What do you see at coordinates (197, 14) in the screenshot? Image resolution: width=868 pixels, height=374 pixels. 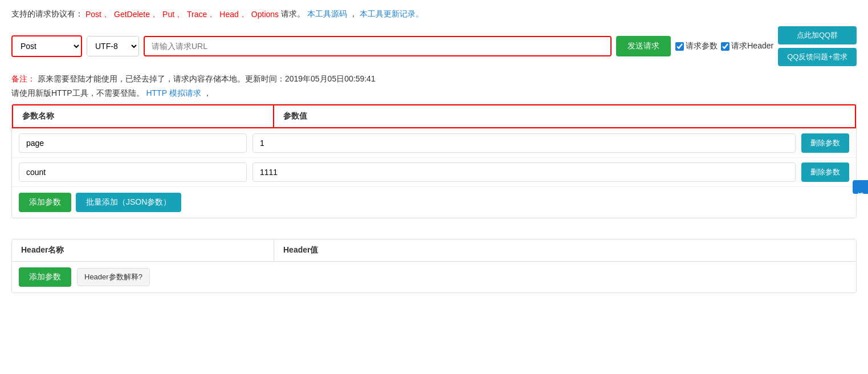 I see `method-trace: Trace` at bounding box center [197, 14].